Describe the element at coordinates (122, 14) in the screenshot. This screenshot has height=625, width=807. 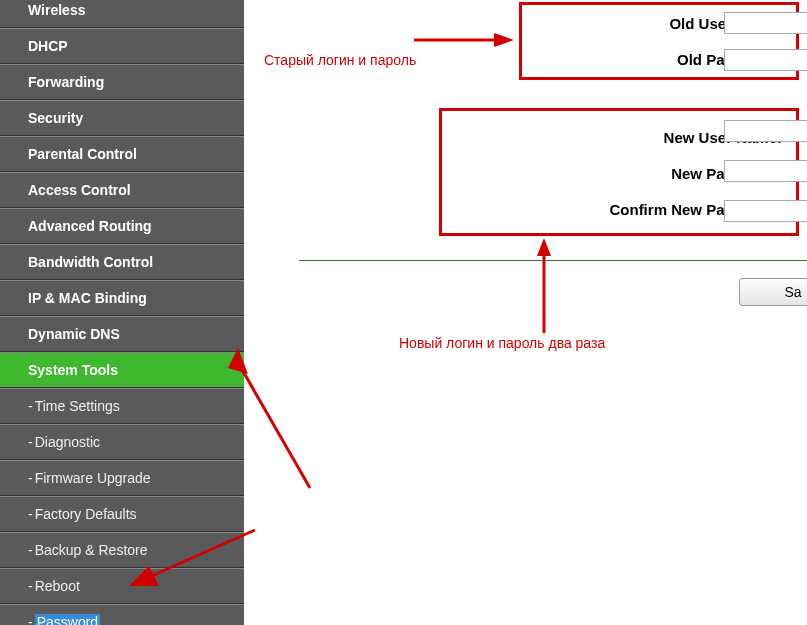
I see `sidebar-item-wireless: Wireless` at that location.